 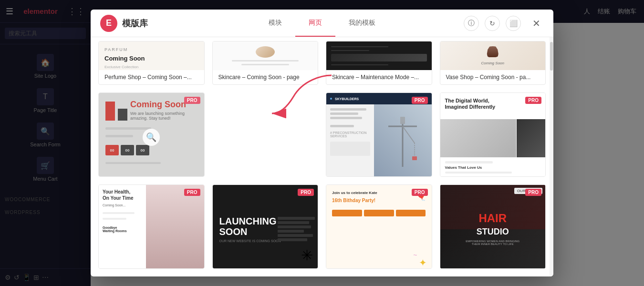 What do you see at coordinates (148, 77) in the screenshot?
I see `card-name: Perfume Shop – Coming Soon –...` at bounding box center [148, 77].